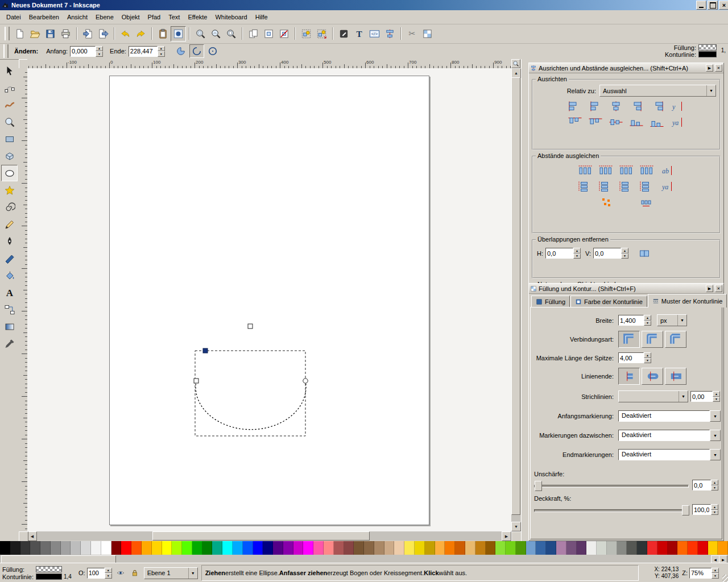  What do you see at coordinates (538, 486) in the screenshot?
I see `blur-slider-thumb` at bounding box center [538, 486].